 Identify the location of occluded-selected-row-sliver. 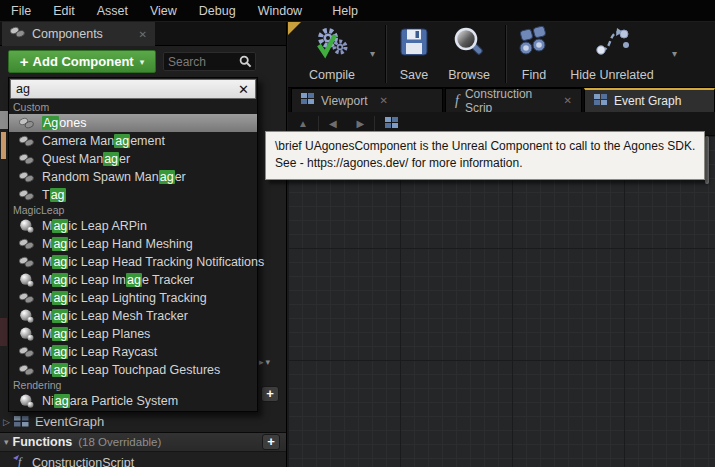
(4, 120).